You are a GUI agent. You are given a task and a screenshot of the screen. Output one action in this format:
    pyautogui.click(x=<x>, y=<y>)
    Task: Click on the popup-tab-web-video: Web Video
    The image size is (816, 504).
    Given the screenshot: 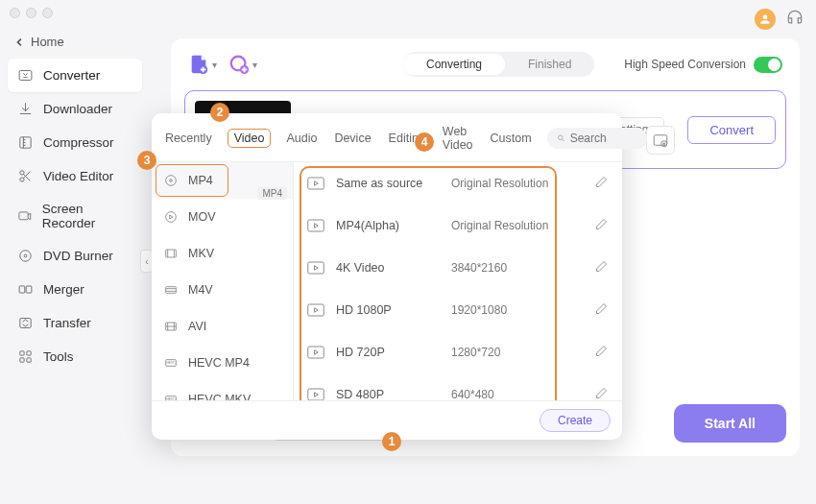 What is the action you would take?
    pyautogui.click(x=458, y=138)
    